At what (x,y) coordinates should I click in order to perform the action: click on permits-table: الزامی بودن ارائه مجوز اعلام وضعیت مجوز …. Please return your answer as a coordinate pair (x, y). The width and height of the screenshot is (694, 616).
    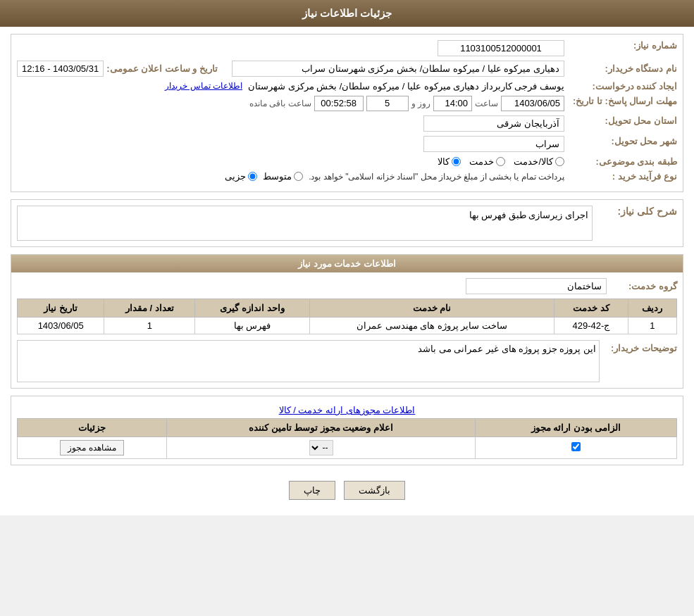
    Looking at the image, I should click on (347, 439).